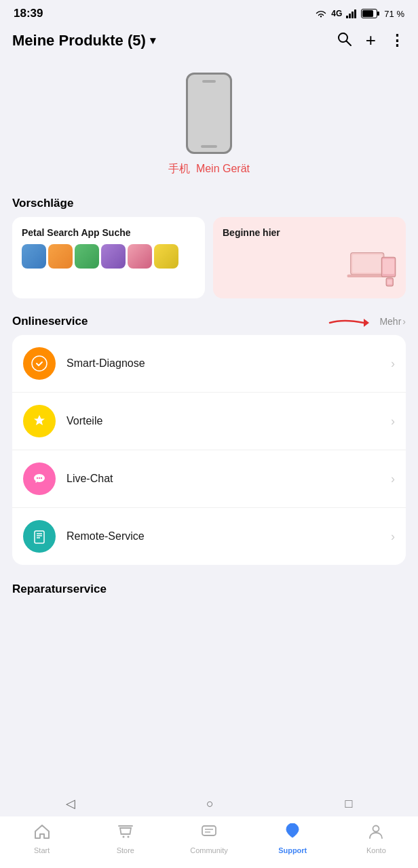 The width and height of the screenshot is (418, 868). Describe the element at coordinates (109, 258) in the screenshot. I see `suggestion-card-petal: Petal Search App Suche` at that location.